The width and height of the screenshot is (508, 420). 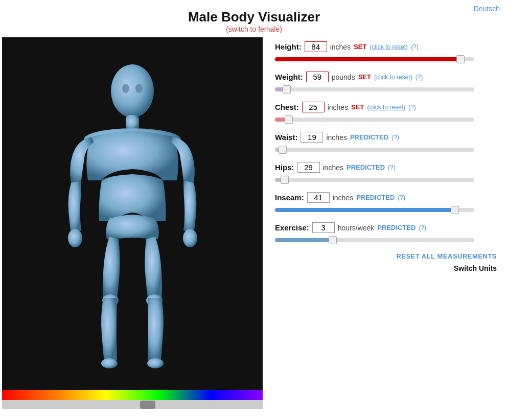 I want to click on waist-status: PREDICTED, so click(x=369, y=137).